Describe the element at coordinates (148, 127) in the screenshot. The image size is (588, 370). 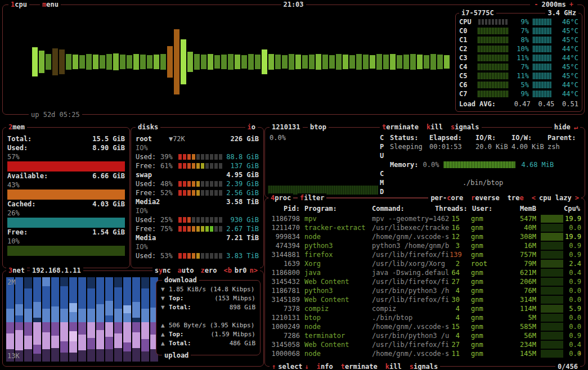
I see `disks-box-title: disks` at that location.